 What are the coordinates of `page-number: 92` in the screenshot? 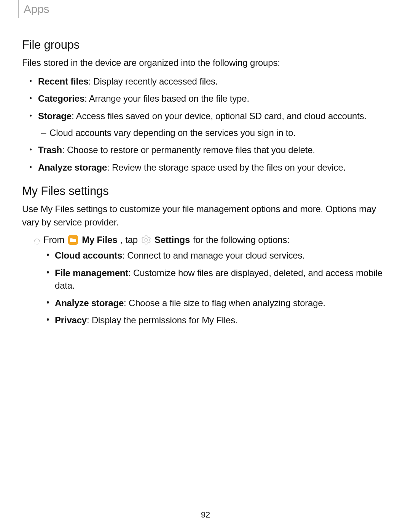 It's located at (206, 515).